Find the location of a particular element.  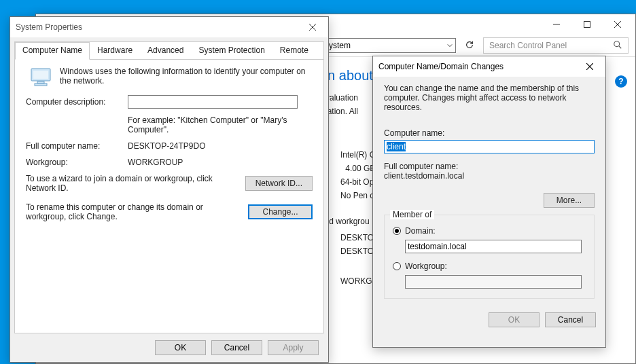

radio-selected-icon is located at coordinates (397, 231).